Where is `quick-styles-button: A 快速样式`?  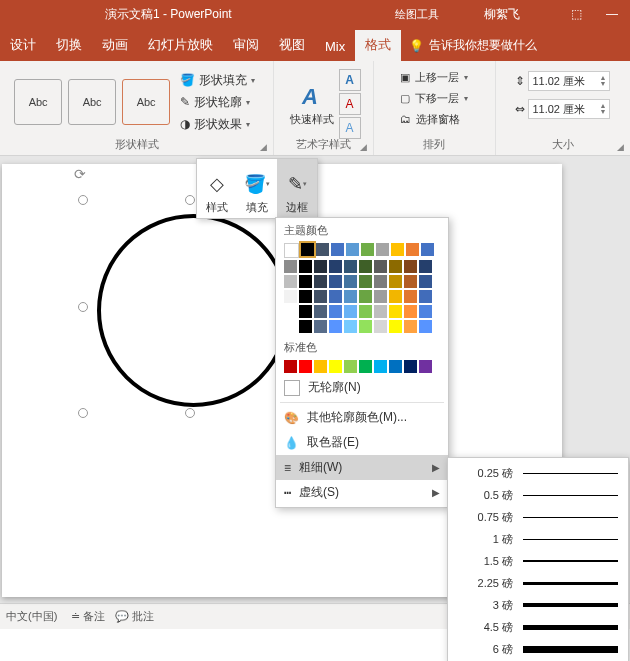 quick-styles-button: A 快速样式 is located at coordinates (312, 104).